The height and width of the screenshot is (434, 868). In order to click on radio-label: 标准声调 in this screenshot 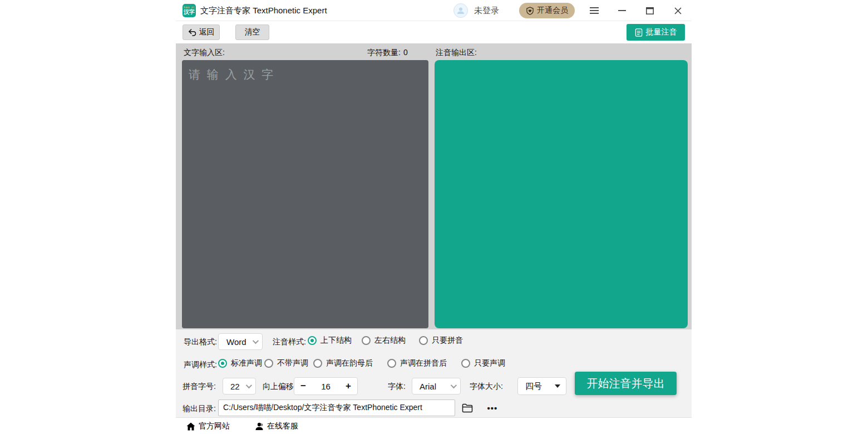, I will do `click(246, 363)`.